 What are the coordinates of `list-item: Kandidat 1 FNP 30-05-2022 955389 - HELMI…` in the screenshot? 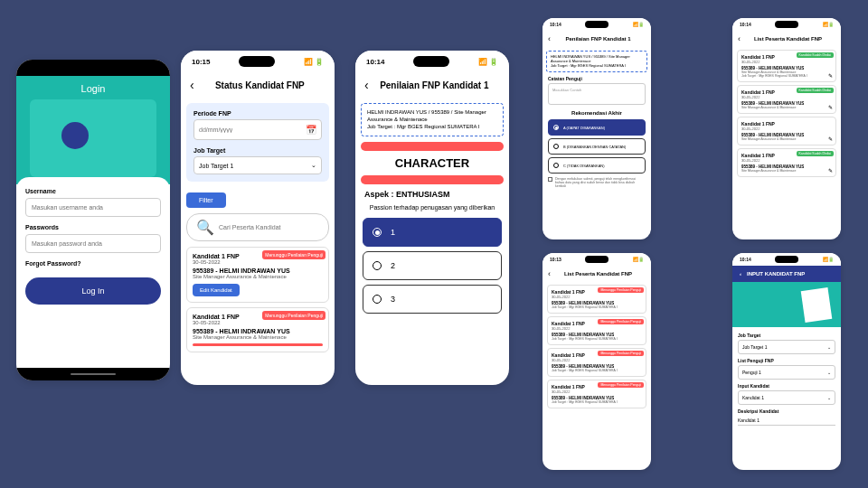 It's located at (787, 131).